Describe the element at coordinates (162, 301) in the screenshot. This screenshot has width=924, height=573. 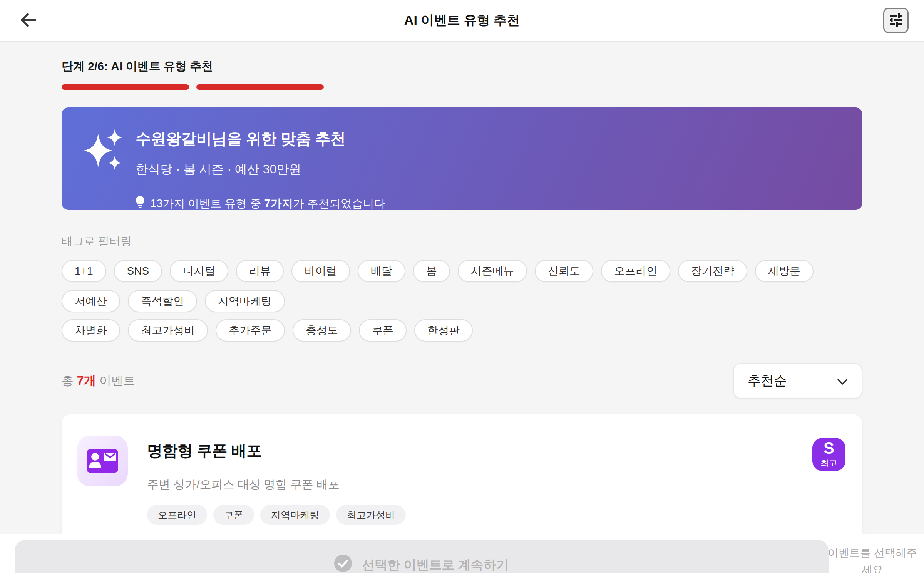
I see `filter-tag: 즉석할인` at that location.